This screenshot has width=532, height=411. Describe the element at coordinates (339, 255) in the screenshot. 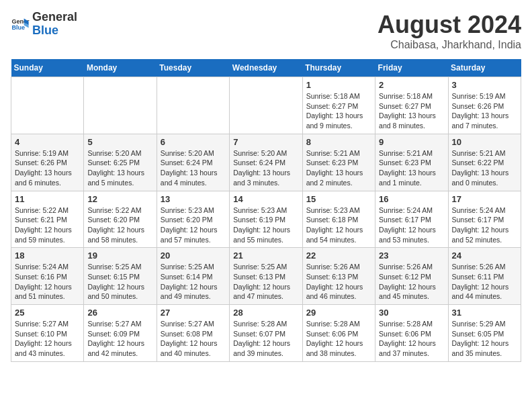

I see `day-number: 22` at that location.